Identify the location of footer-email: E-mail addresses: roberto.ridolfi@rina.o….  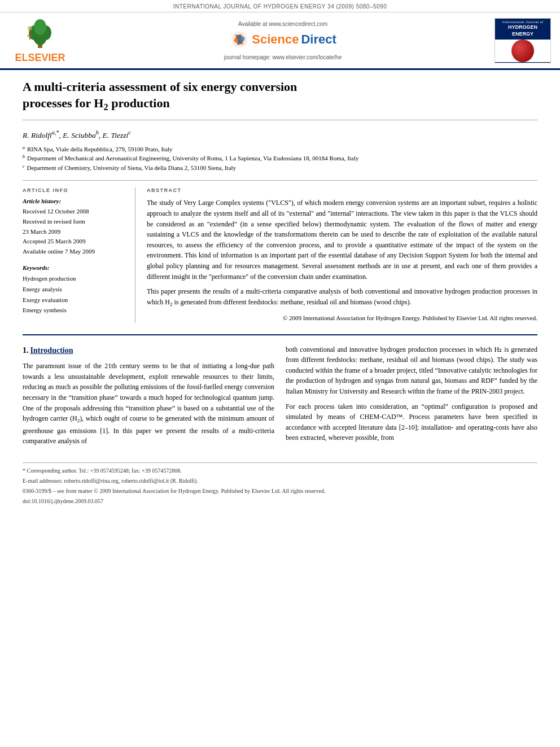
(280, 481).